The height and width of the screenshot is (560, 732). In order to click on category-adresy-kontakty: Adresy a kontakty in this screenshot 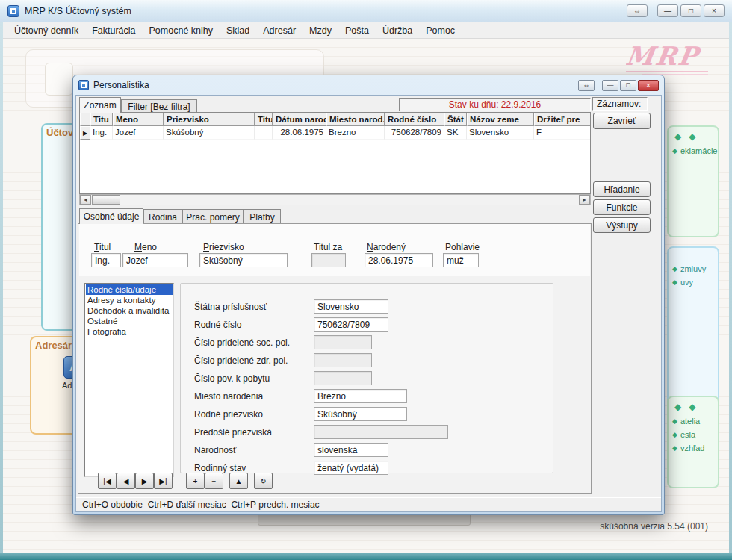, I will do `click(129, 300)`.